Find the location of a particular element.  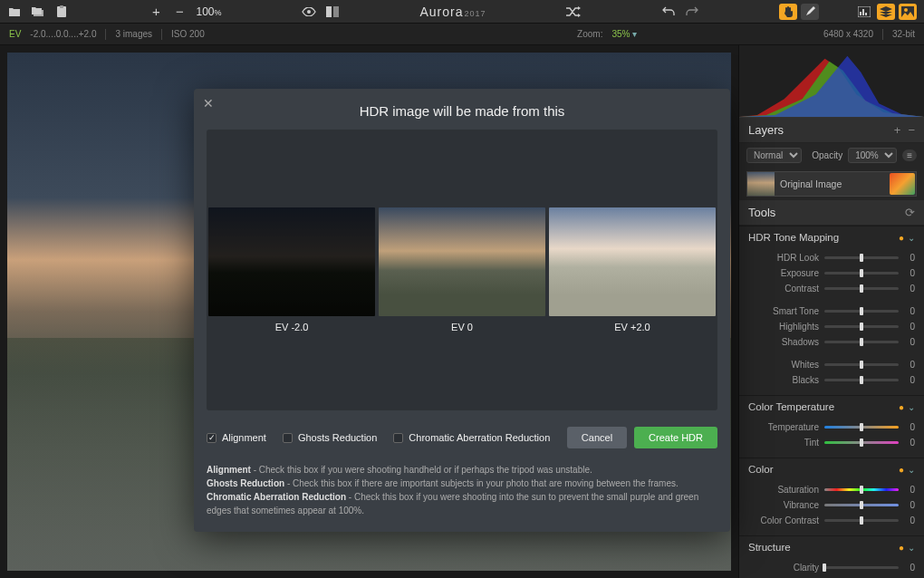

section-color: Color●⌄ is located at coordinates (832, 469).